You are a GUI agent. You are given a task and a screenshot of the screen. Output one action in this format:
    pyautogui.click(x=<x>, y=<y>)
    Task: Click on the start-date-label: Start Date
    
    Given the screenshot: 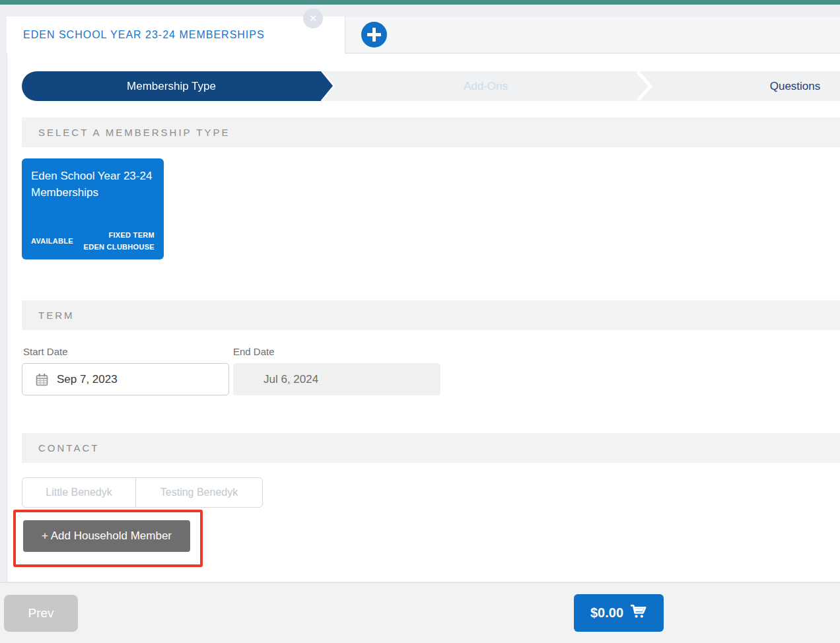 What is the action you would take?
    pyautogui.click(x=46, y=351)
    